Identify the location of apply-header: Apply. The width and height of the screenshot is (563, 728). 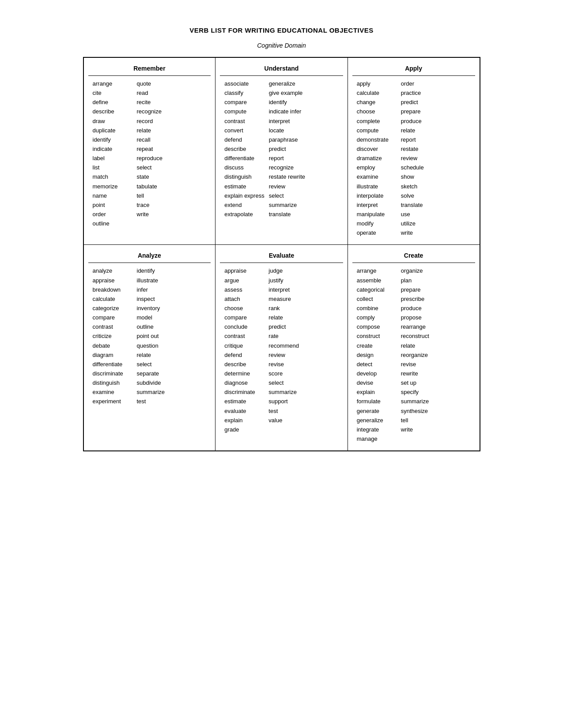
(414, 69).